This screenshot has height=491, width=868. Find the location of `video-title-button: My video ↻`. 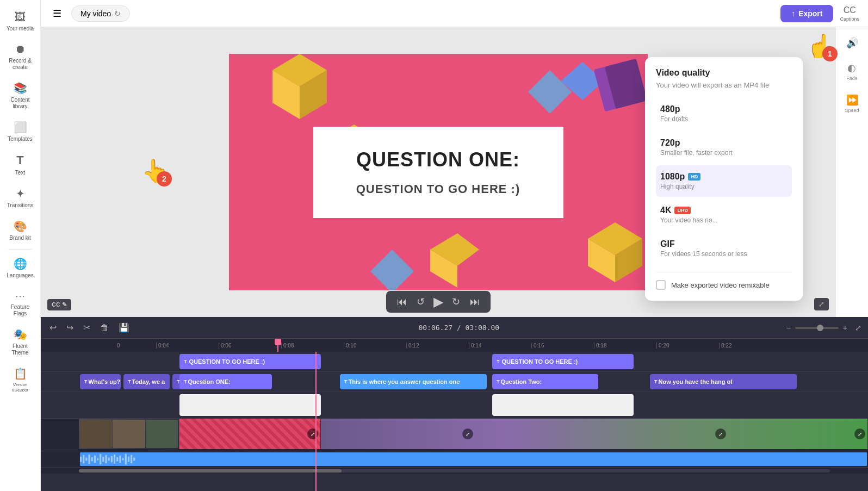

video-title-button: My video ↻ is located at coordinates (101, 14).